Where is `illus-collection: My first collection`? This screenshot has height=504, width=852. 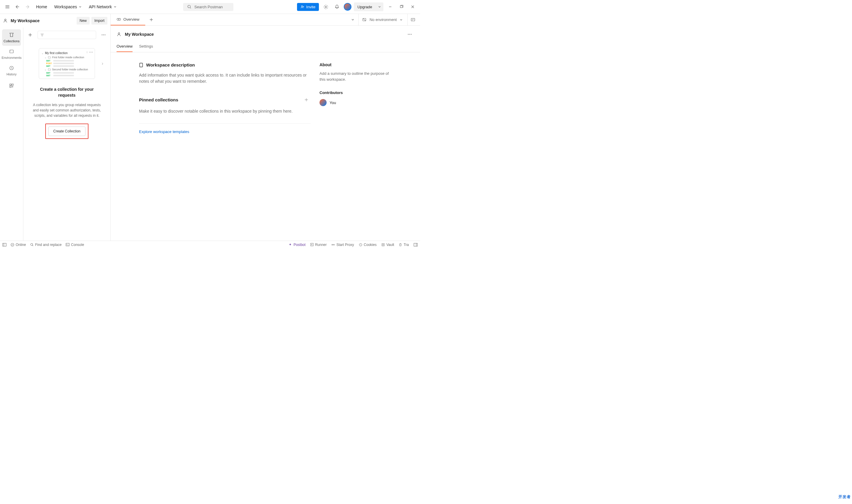
illus-collection: My first collection is located at coordinates (56, 53).